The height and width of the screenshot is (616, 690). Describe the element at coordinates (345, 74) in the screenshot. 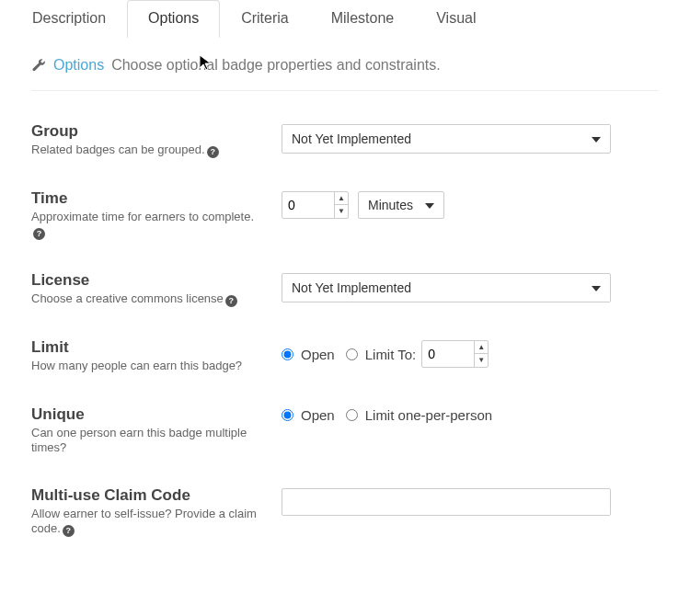

I see `panel-header: Options Choose optional badge properties…` at that location.